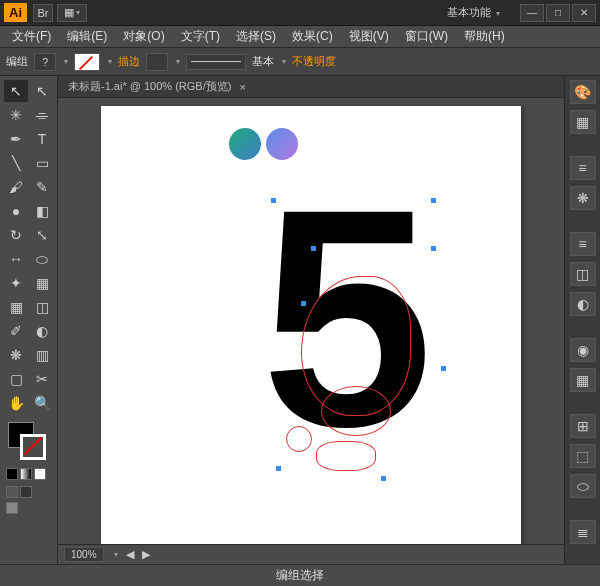 This screenshot has width=600, height=586. Describe the element at coordinates (16, 331) in the screenshot. I see `eyedropper-tool: ✐` at that location.